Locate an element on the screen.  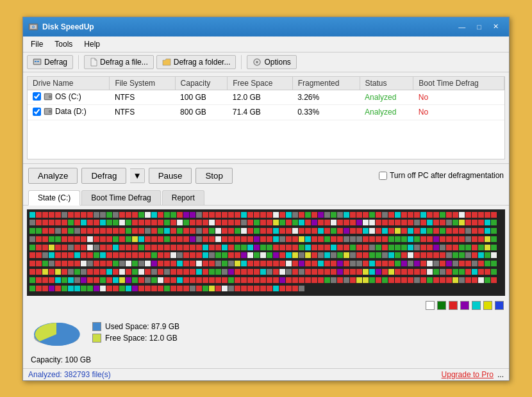
defrag-file-button: Defrag a file... is located at coordinates (119, 62).